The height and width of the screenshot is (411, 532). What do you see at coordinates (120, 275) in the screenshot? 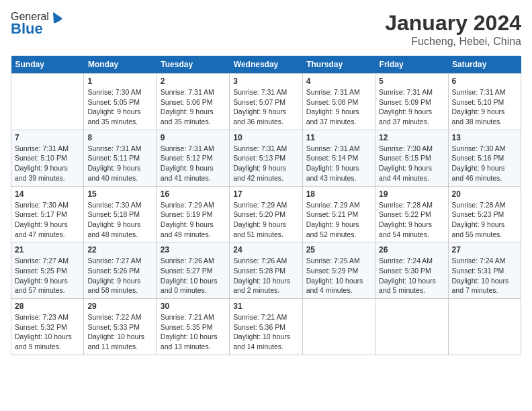
I see `day-info: Sunrise: 7:27 AMSunset: 5:26 PMDaylight:…` at bounding box center [120, 275].